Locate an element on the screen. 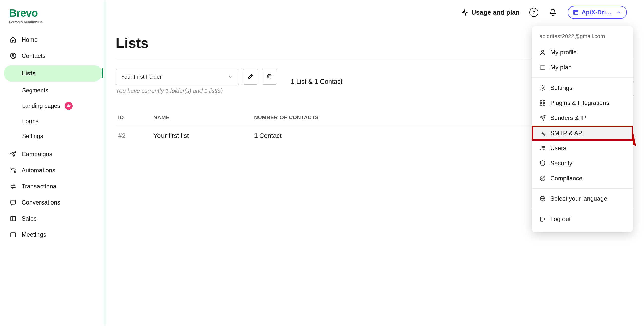  dropdown-item-security: Security is located at coordinates (582, 163).